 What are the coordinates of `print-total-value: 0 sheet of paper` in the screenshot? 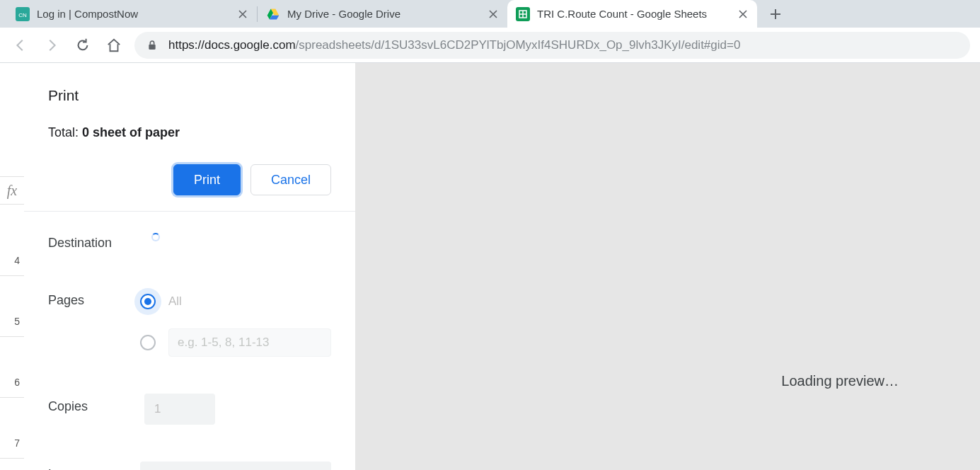 It's located at (131, 132).